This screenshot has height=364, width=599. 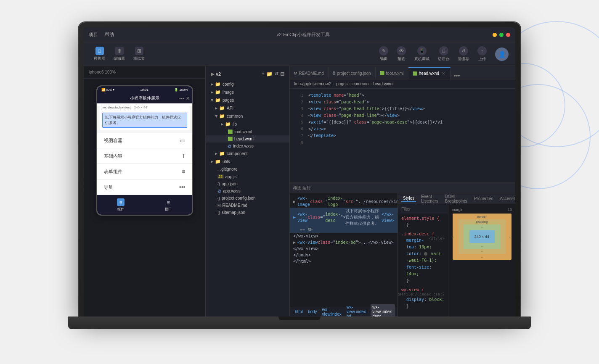 I want to click on background-button: □ 切后台, so click(x=443, y=54).